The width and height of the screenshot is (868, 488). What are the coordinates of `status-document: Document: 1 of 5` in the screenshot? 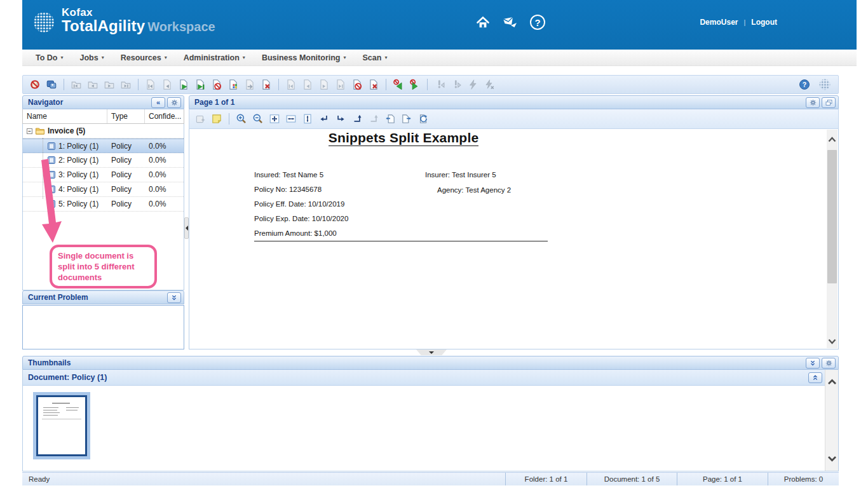 It's located at (632, 479).